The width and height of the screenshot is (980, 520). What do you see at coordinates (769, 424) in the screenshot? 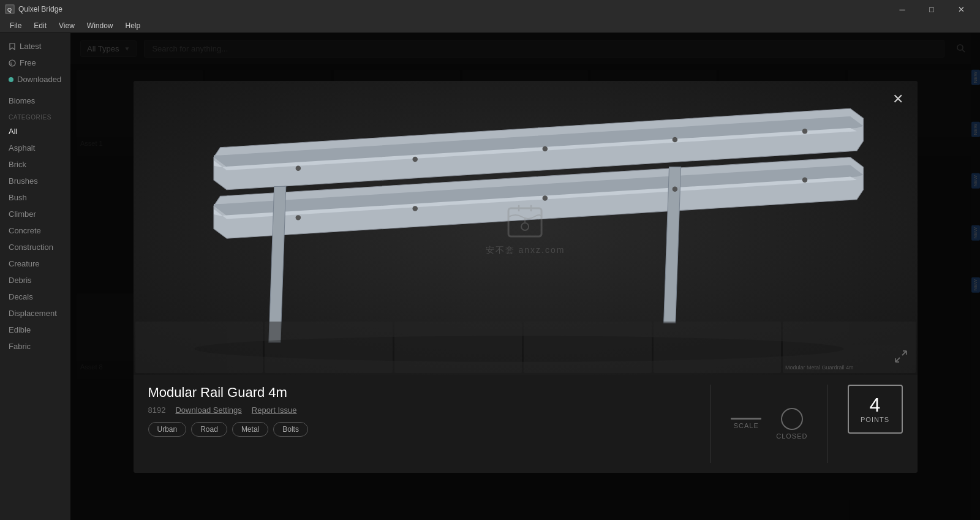
I see `scale-row: SCALE CLOSED` at bounding box center [769, 424].